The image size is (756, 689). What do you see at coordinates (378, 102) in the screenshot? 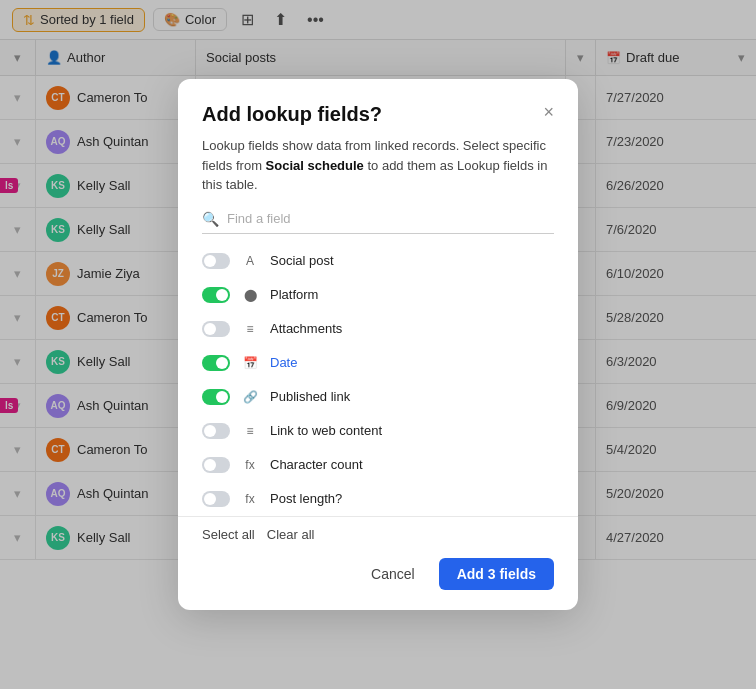
I see `modal-header: Add lookup fields? ×` at bounding box center [378, 102].